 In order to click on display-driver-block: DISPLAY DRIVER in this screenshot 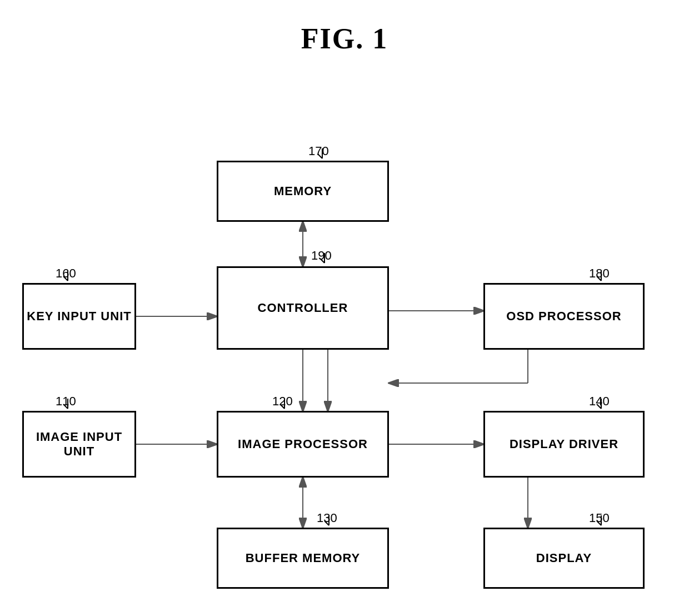, I will do `click(564, 444)`.